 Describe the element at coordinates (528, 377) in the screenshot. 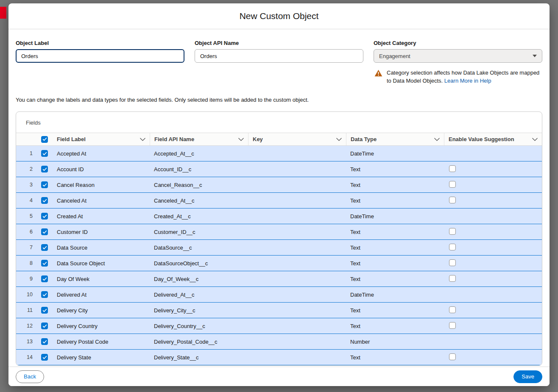

I see `save-button: Save` at that location.